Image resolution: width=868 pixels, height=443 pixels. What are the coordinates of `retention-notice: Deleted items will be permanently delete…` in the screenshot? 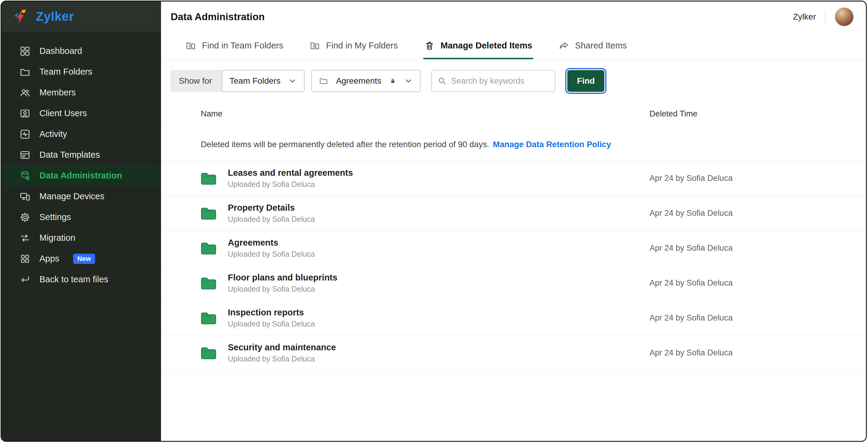 It's located at (514, 145).